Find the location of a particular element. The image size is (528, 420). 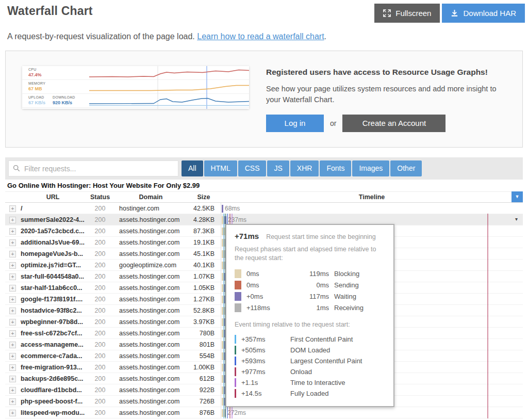

fullscreen-label: Fullscreen is located at coordinates (414, 13).